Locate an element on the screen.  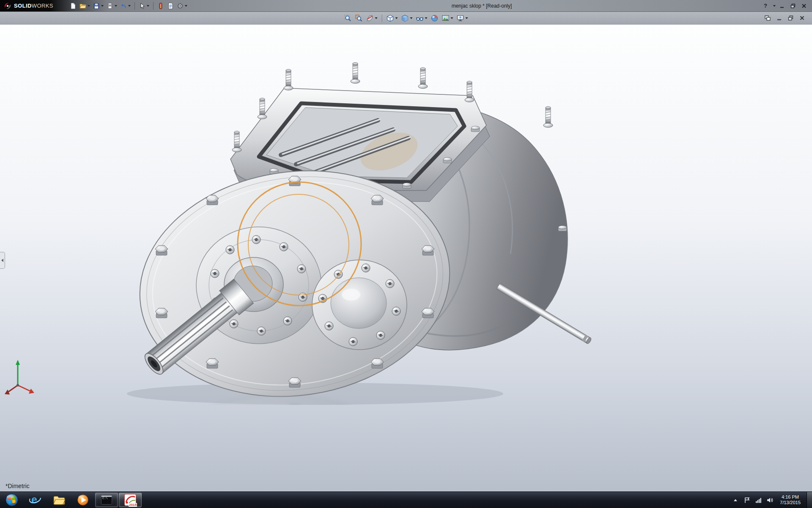
document-window-controls is located at coordinates (787, 18).